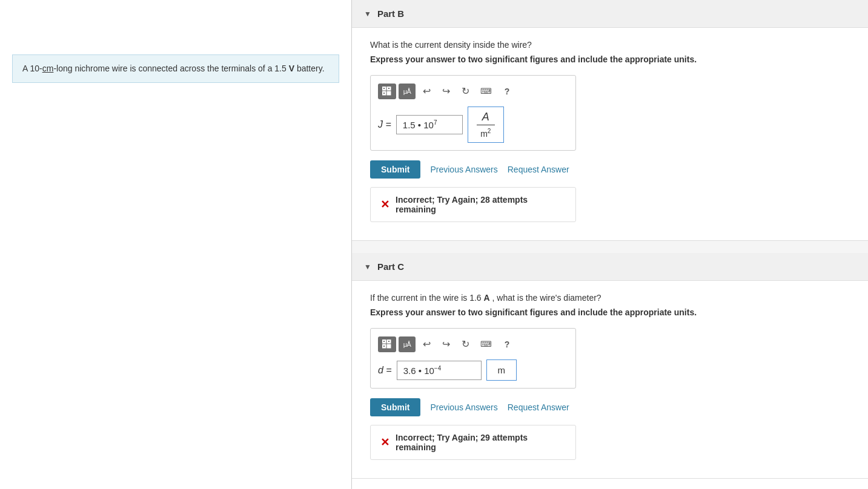  Describe the element at coordinates (481, 442) in the screenshot. I see `part-c-feedback-text: Incorrect; Try Again; 29 attempts remain…` at that location.